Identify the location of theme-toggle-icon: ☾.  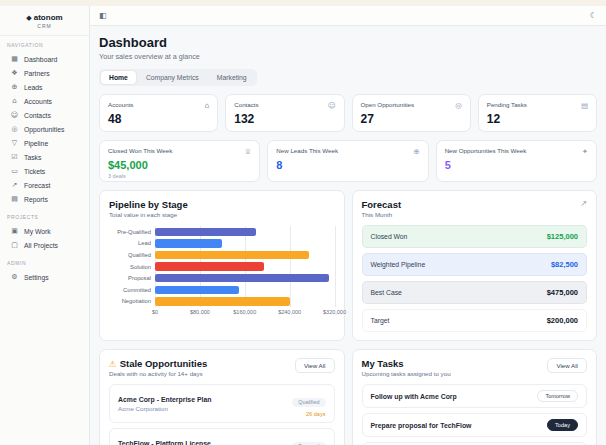
(594, 16).